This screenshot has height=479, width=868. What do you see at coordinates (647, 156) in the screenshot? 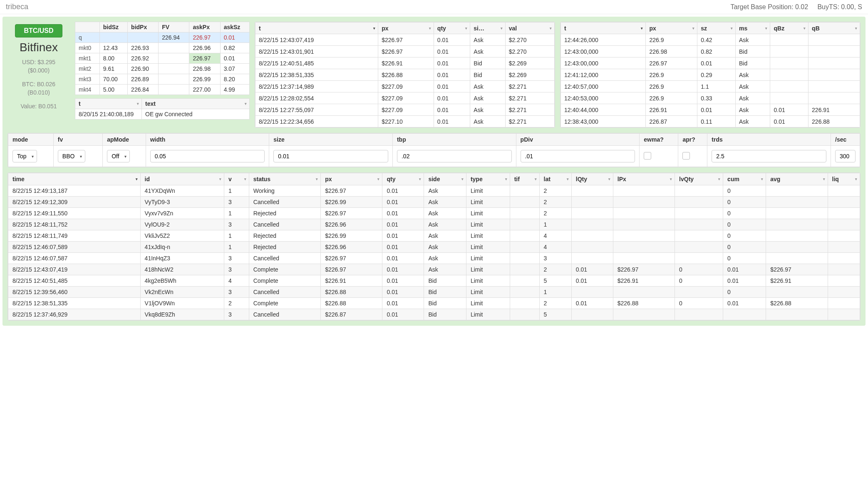
I see `ewma-checkbox` at bounding box center [647, 156].